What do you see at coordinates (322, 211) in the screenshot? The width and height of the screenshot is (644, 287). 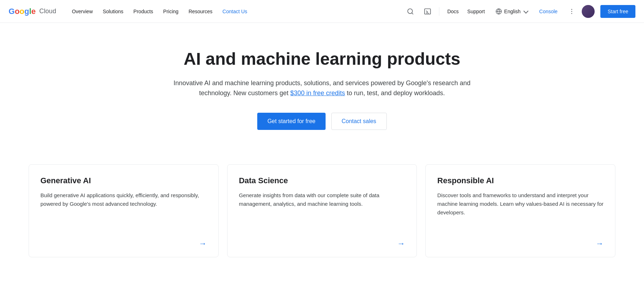 I see `card-data-science-desc: Generate insights from data with our com…` at bounding box center [322, 211].